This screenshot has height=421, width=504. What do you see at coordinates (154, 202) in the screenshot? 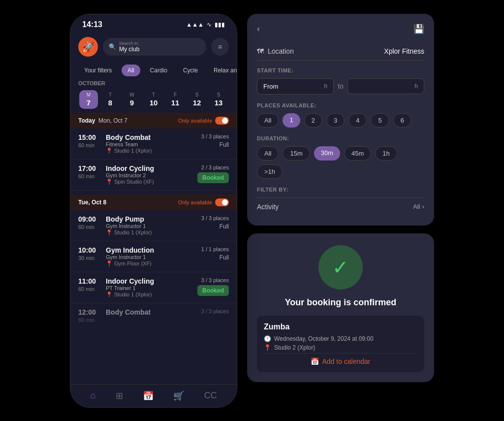
I see `section-tue: Tue, Oct 8 Only available` at bounding box center [154, 202].